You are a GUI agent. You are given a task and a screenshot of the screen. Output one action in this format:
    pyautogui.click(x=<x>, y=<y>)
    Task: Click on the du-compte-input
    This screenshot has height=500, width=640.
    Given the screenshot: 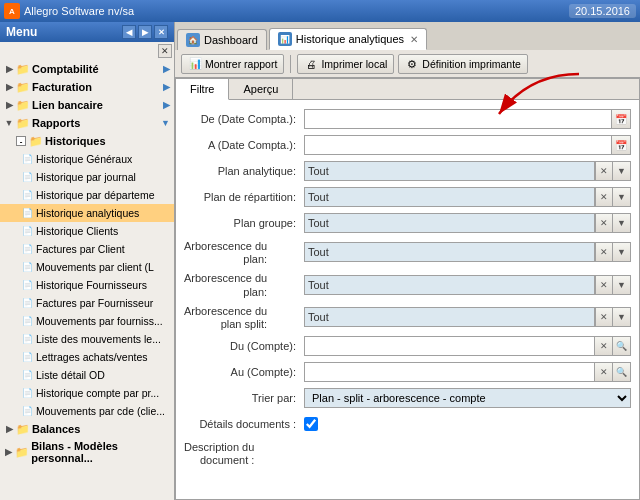 What is the action you would take?
    pyautogui.click(x=450, y=346)
    